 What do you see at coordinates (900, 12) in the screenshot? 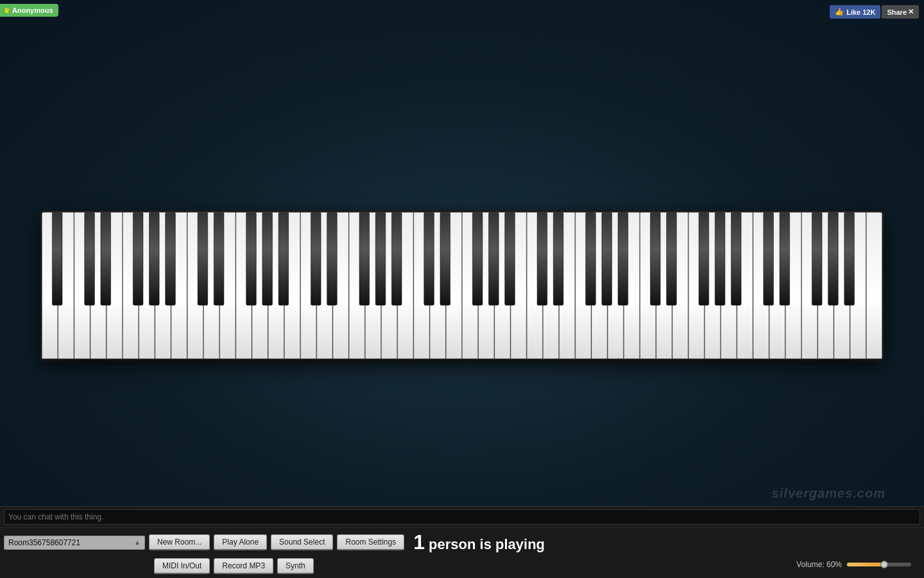
I see `share-button: Share ✕` at bounding box center [900, 12].